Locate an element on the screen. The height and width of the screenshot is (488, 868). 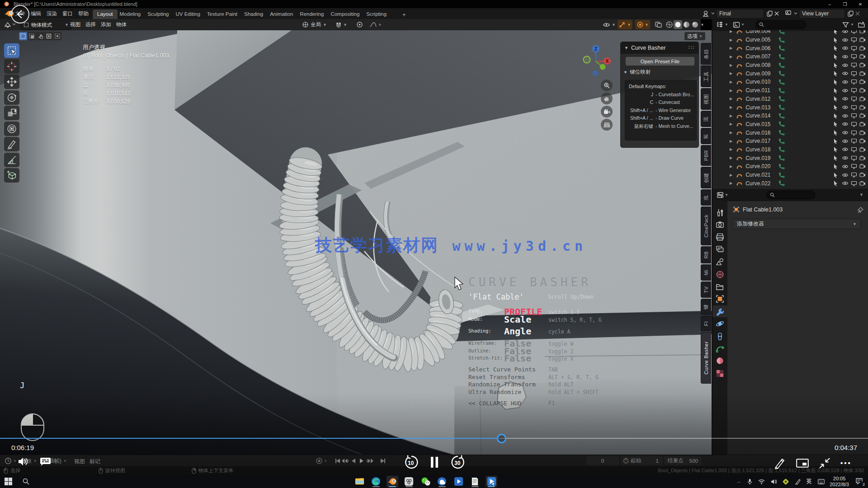
properties-tab-collection is located at coordinates (720, 286).